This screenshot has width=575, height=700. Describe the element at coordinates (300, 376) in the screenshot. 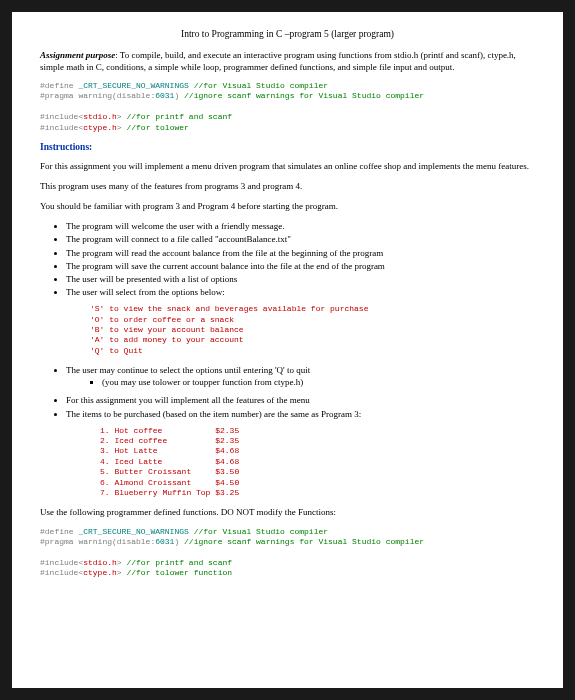

I see `list-item: The user may continue to select the opti…` at that location.